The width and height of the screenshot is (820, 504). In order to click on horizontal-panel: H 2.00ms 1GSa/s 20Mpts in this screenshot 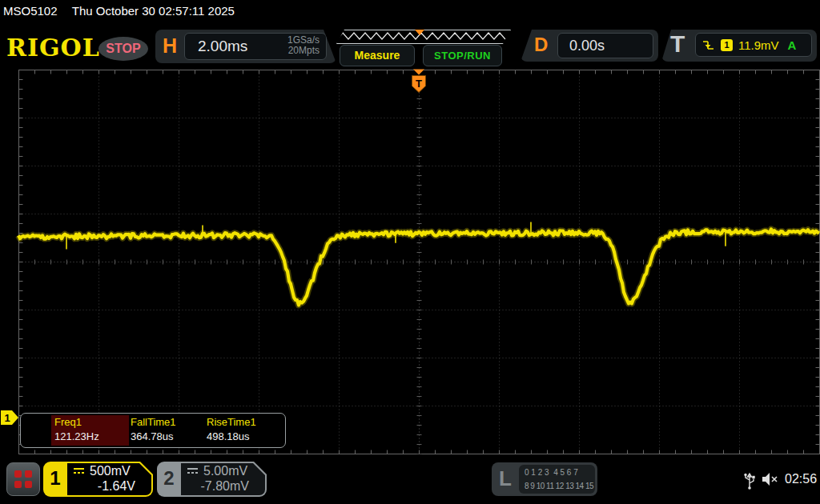, I will do `click(246, 46)`.